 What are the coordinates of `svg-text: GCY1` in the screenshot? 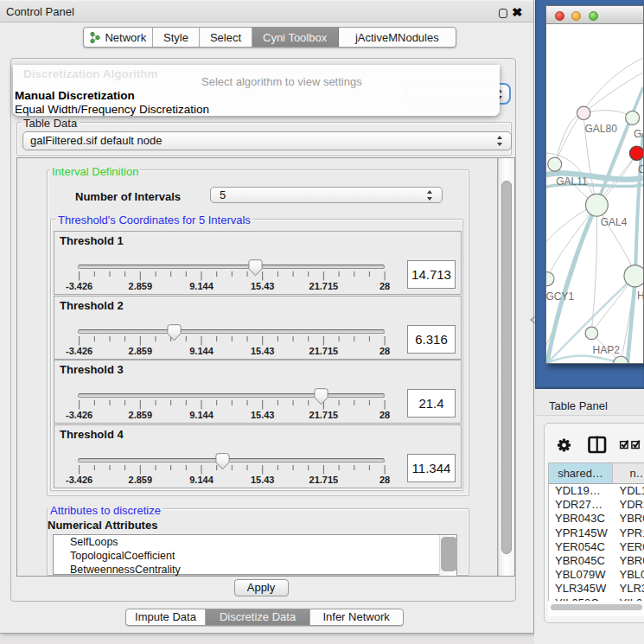 It's located at (560, 296).